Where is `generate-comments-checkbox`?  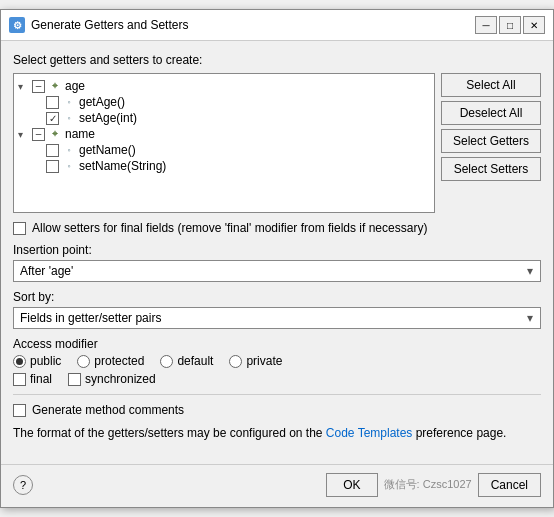 generate-comments-checkbox is located at coordinates (20, 410).